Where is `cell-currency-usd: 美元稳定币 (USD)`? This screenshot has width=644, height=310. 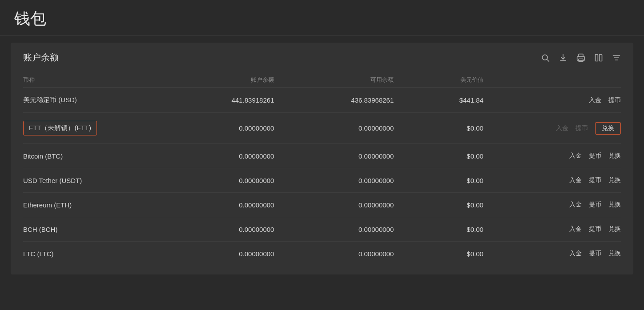 cell-currency-usd: 美元稳定币 (USD) is located at coordinates (89, 100).